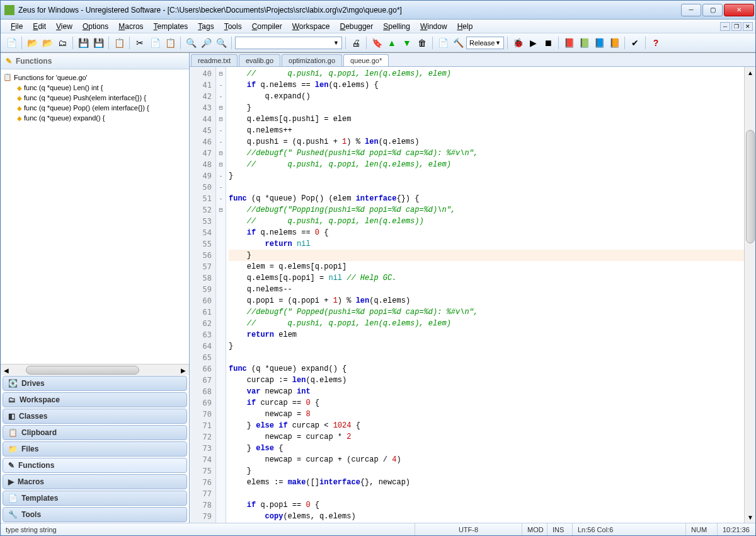 The height and width of the screenshot is (536, 756). What do you see at coordinates (750, 73) in the screenshot?
I see `scroll-up-icon: ▲` at bounding box center [750, 73].